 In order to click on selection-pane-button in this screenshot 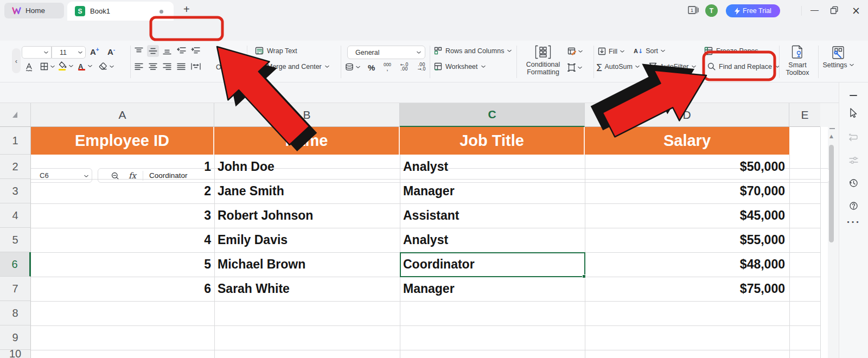, I will do `click(853, 137)`.